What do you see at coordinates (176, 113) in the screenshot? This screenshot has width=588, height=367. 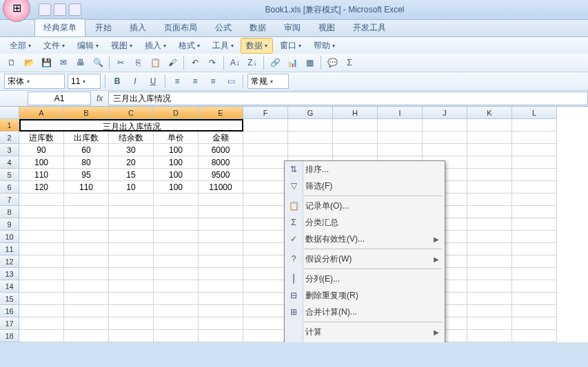 I see `col-header-D: D` at bounding box center [176, 113].